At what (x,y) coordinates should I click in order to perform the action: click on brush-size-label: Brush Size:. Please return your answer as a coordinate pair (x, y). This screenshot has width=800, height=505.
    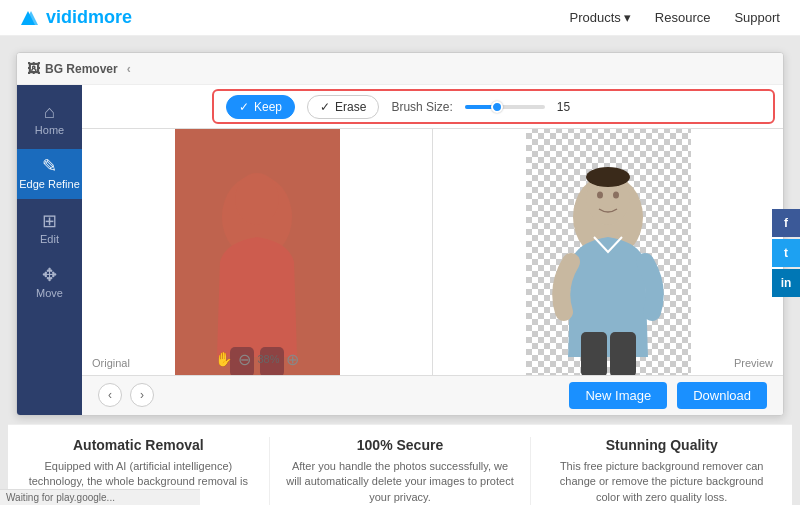
    Looking at the image, I should click on (422, 107).